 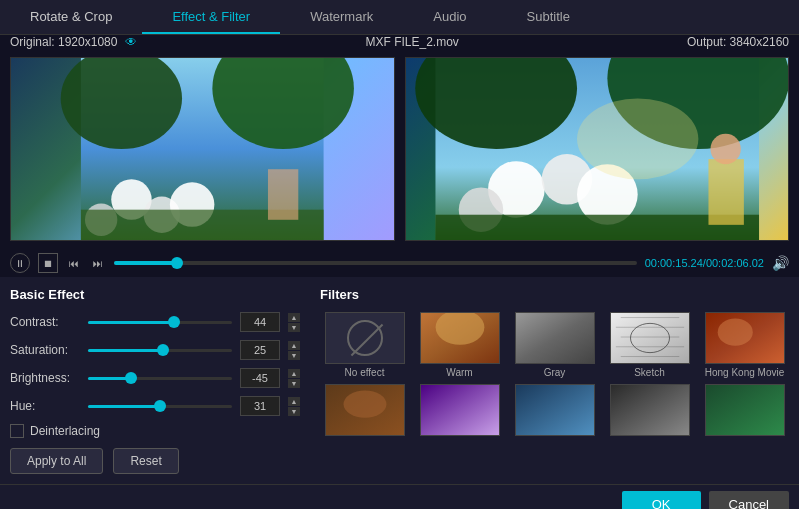 What do you see at coordinates (174, 322) in the screenshot?
I see `contrast-thumb` at bounding box center [174, 322].